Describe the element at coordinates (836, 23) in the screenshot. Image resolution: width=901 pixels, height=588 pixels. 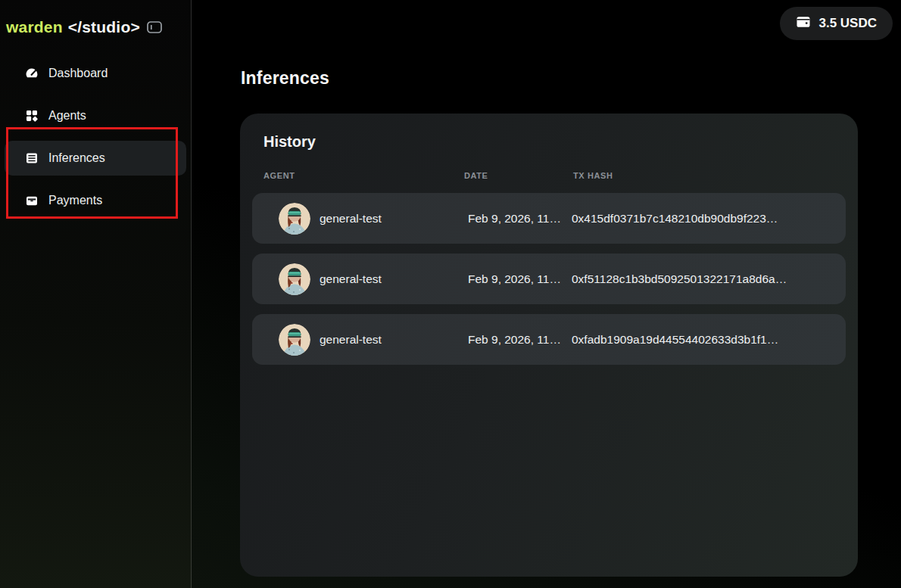
I see `wallet-balance-badge: 3.5 USDC` at that location.